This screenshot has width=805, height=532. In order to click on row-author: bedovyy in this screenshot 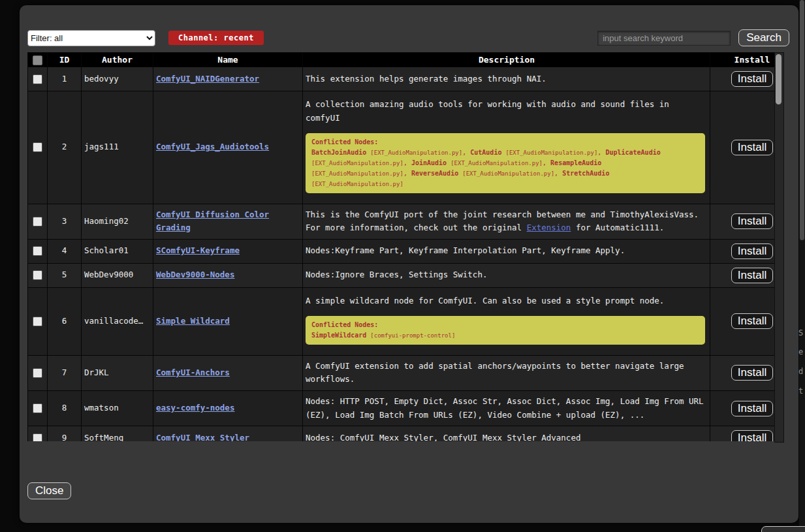, I will do `click(118, 80)`.